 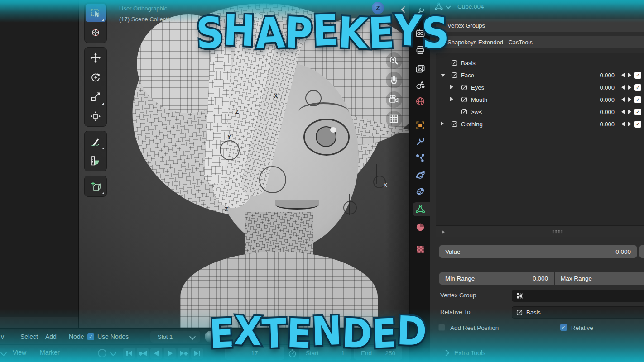 What do you see at coordinates (394, 100) in the screenshot?
I see `camera-view-button` at bounding box center [394, 100].